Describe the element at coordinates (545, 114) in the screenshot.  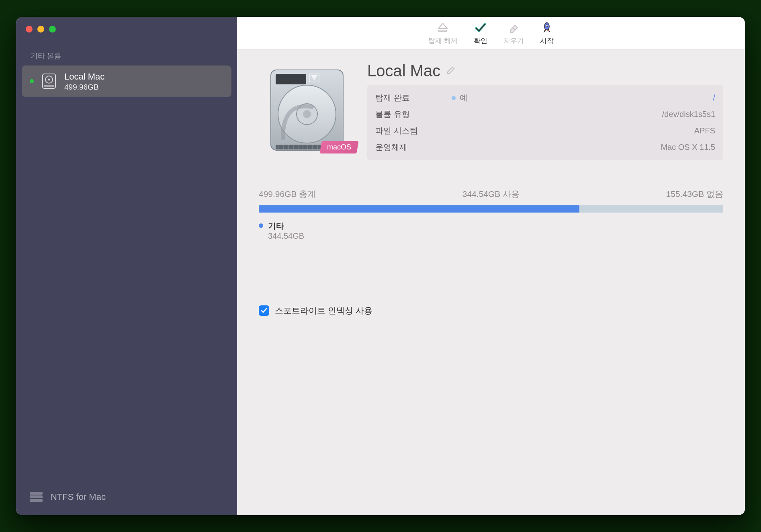
I see `prop-type: 볼륨 유형 /dev/disk1s5s1` at that location.